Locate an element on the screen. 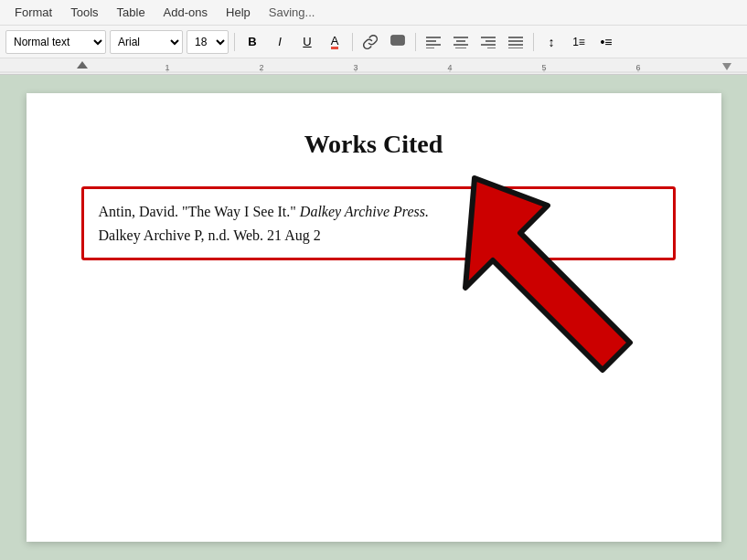  font-select: Arial is located at coordinates (146, 42).